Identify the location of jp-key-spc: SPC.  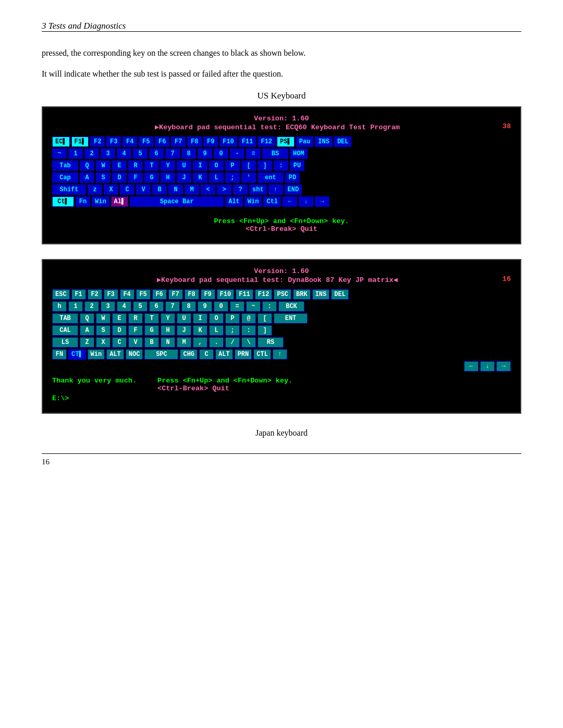
(162, 354).